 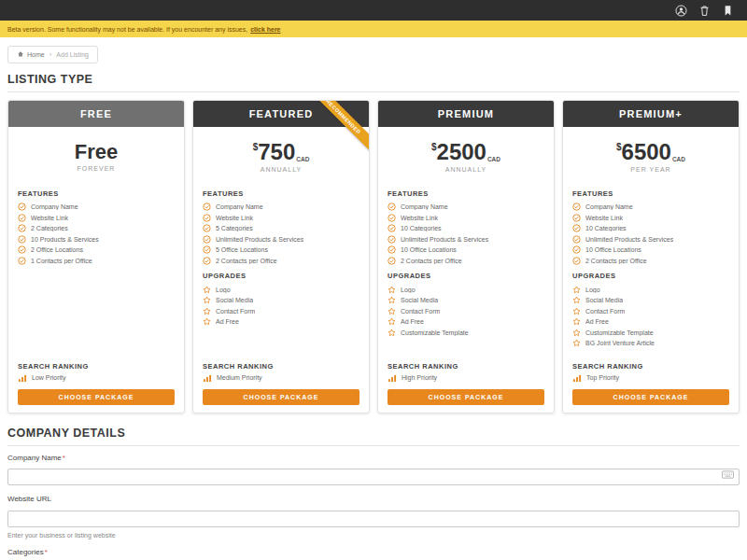 I want to click on feature-item: 2 Office Locations, so click(x=96, y=250).